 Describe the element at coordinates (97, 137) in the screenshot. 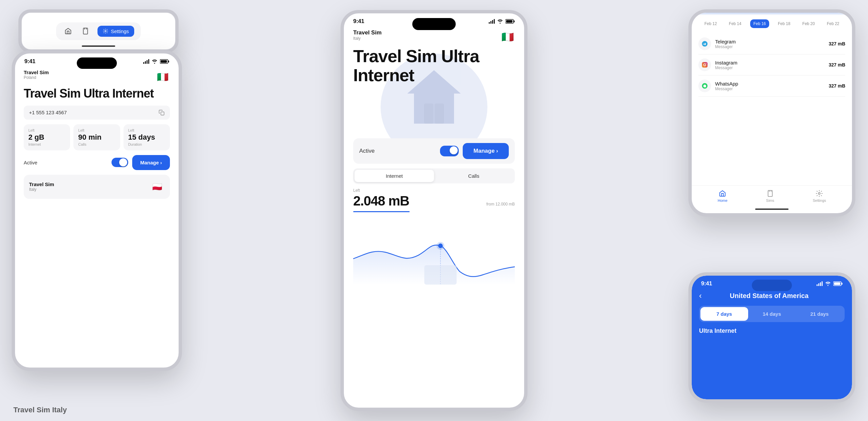

I see `stat-calls: Left 90 min Calls` at that location.